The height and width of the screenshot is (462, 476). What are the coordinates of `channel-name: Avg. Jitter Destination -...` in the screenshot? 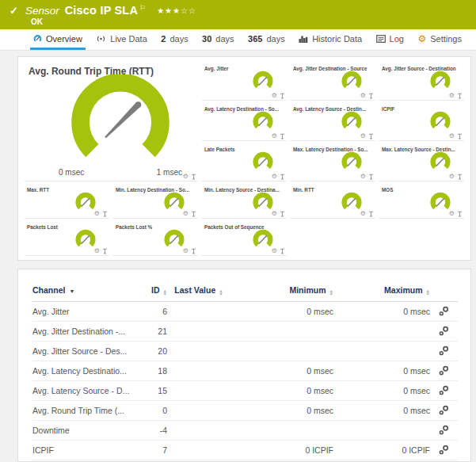 It's located at (83, 331).